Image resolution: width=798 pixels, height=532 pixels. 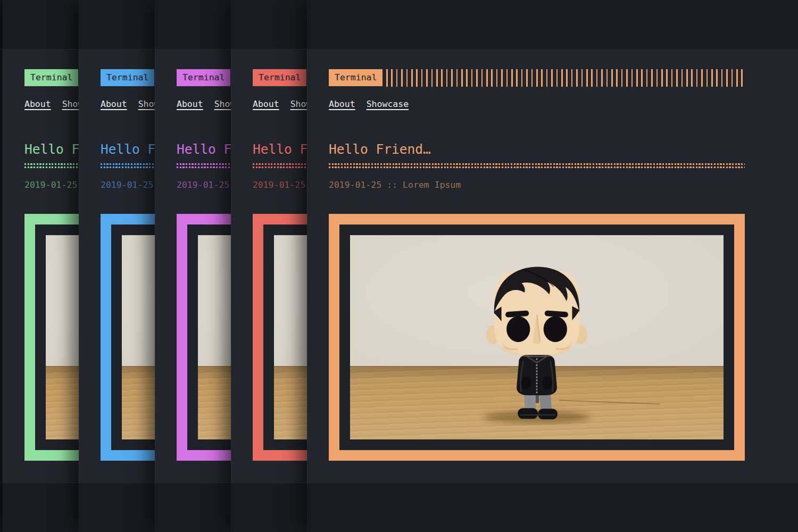 I want to click on funko-figure-illustration, so click(x=537, y=338).